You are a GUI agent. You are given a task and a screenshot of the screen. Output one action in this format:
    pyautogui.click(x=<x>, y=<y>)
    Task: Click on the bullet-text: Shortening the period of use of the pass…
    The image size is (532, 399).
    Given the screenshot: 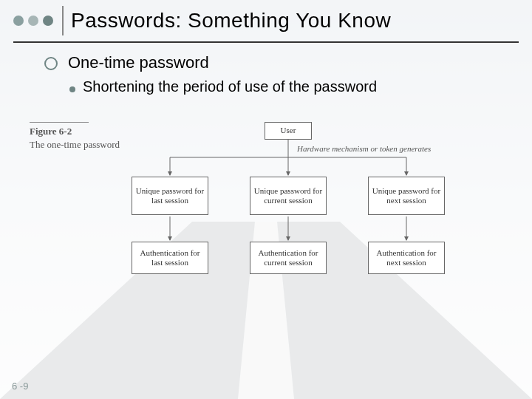 What is the action you would take?
    pyautogui.click(x=230, y=87)
    